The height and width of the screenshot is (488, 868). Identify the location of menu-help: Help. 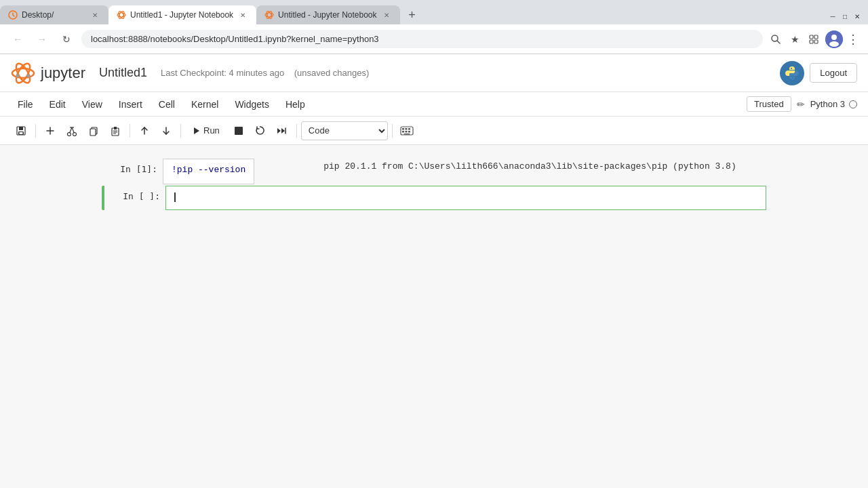
(296, 104).